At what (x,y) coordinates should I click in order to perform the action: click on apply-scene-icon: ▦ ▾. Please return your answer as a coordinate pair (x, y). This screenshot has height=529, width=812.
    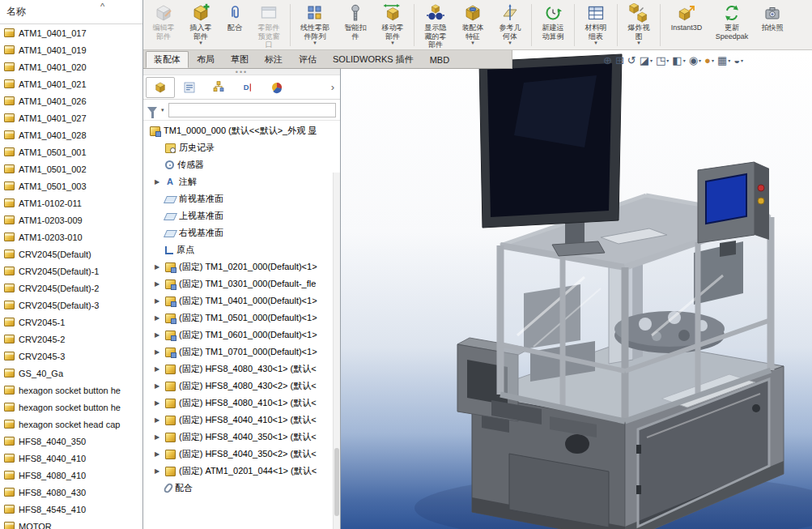
    Looking at the image, I should click on (724, 60).